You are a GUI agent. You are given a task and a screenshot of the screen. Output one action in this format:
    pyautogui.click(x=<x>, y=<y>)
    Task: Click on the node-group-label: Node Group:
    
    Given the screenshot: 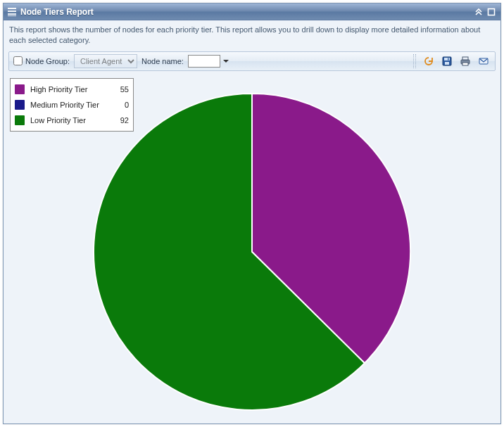 What is the action you would take?
    pyautogui.click(x=48, y=61)
    